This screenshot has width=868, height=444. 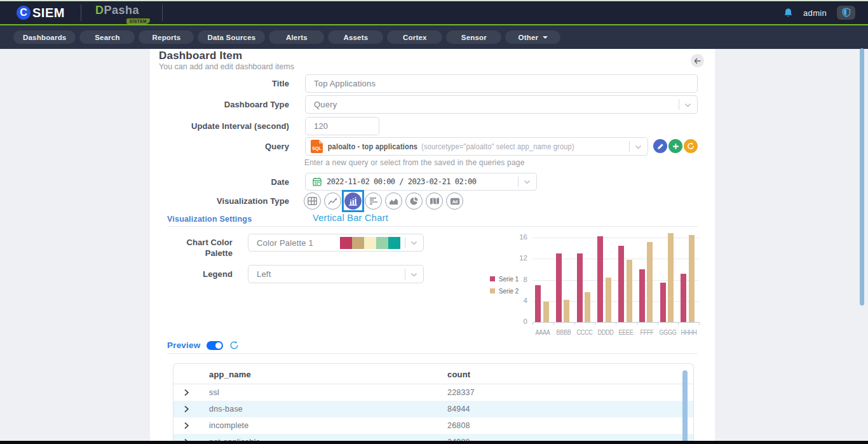 What do you see at coordinates (333, 201) in the screenshot?
I see `viz-type-line-chart-button` at bounding box center [333, 201].